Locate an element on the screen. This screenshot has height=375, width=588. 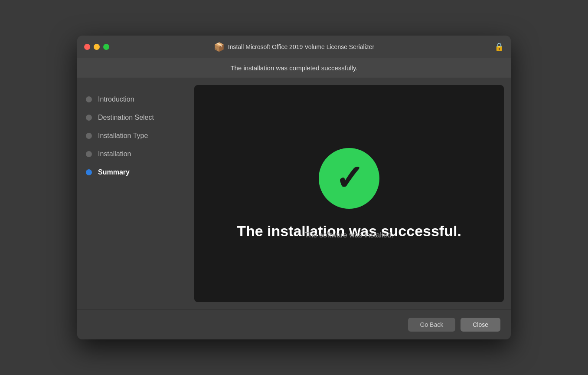
sidebar-dot-installation-type is located at coordinates (89, 136).